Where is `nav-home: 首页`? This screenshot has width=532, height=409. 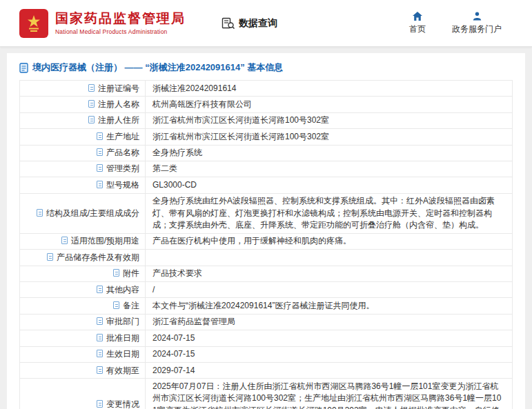 nav-home: 首页 is located at coordinates (417, 23).